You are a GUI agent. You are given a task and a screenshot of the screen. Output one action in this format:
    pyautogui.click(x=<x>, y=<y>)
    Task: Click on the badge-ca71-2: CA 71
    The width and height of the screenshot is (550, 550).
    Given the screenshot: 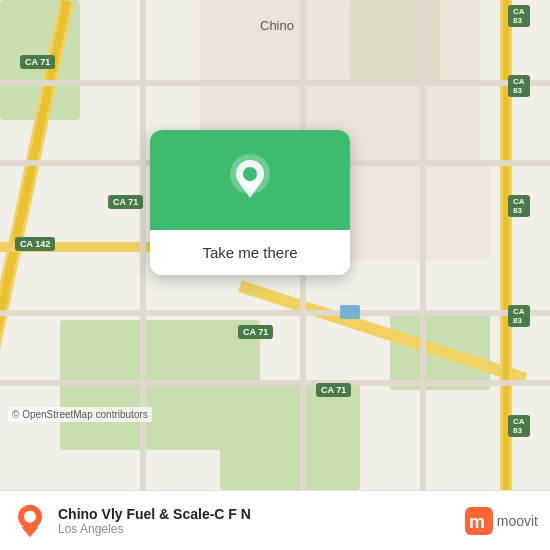 What is the action you would take?
    pyautogui.click(x=126, y=202)
    